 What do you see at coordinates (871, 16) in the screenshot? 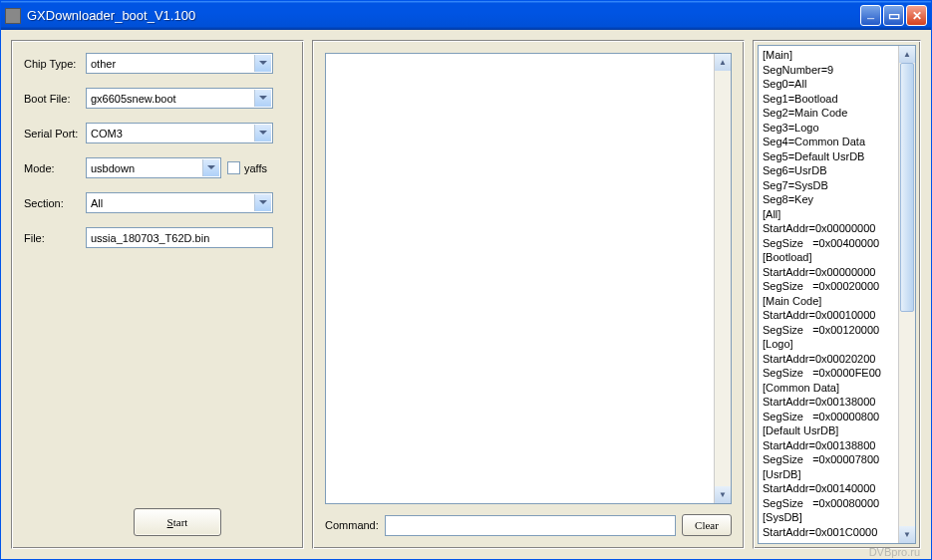
I see `minimize-button` at bounding box center [871, 16].